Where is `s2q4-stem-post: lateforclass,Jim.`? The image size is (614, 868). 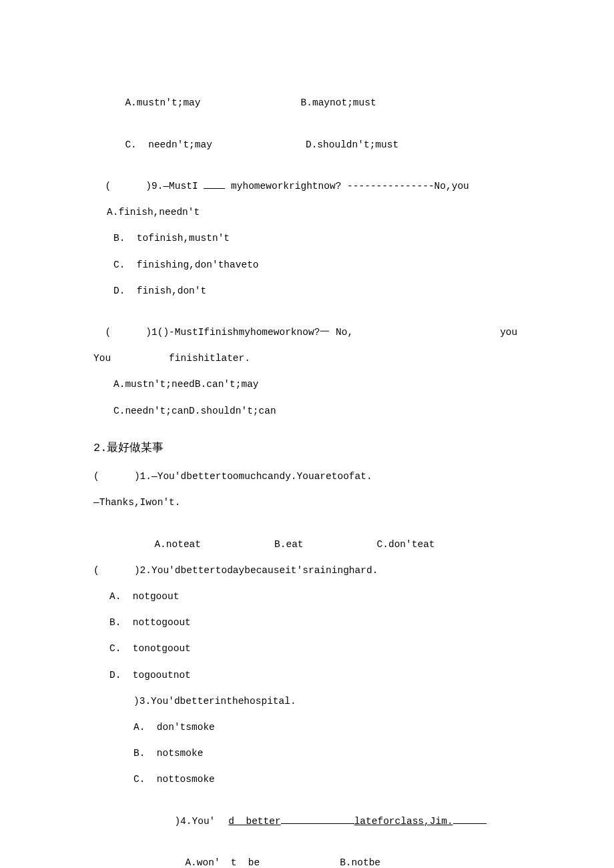
s2q4-stem-post: lateforclass,Jim. is located at coordinates (404, 821).